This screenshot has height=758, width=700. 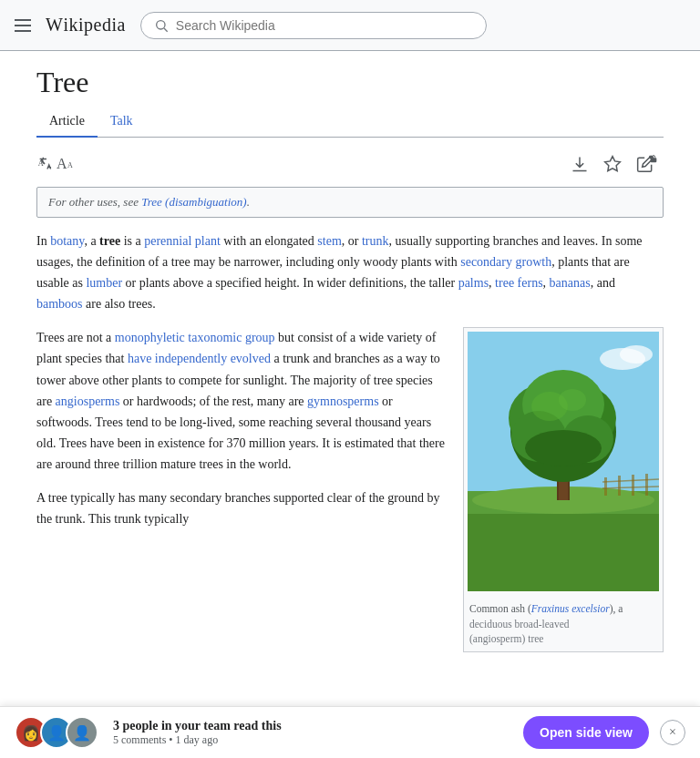 I want to click on logo-text: Wikipedia, so click(x=86, y=26).